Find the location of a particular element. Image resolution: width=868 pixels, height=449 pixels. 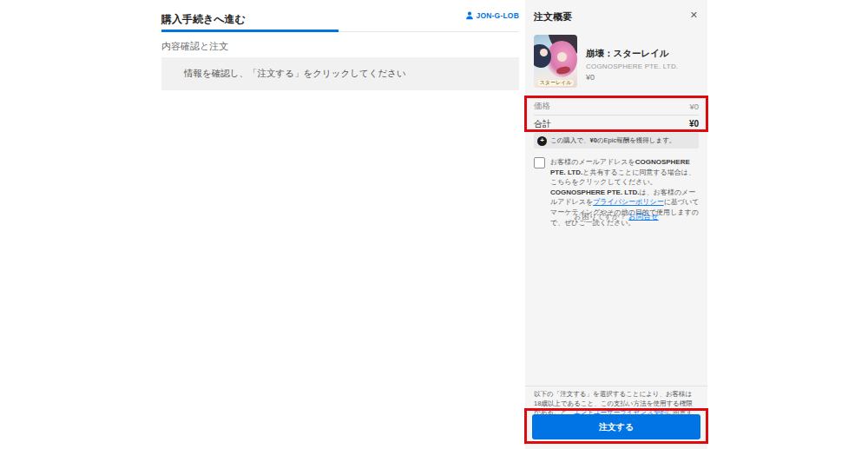

help-line: お困りですか？ お問合せ is located at coordinates (616, 217).